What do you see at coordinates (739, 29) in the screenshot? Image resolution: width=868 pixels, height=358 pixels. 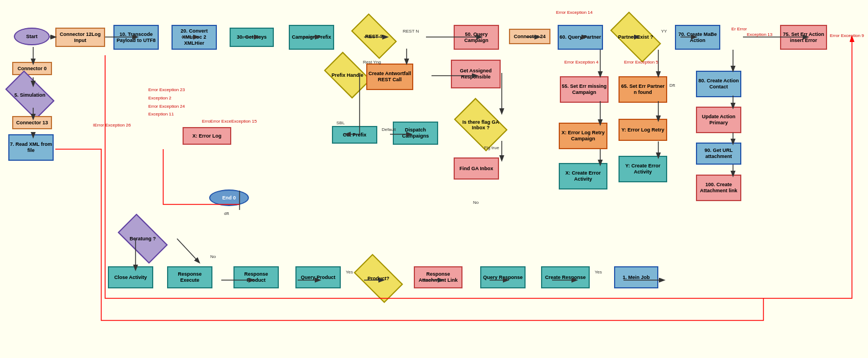 I see `er-error-label: Er Error` at bounding box center [739, 29].